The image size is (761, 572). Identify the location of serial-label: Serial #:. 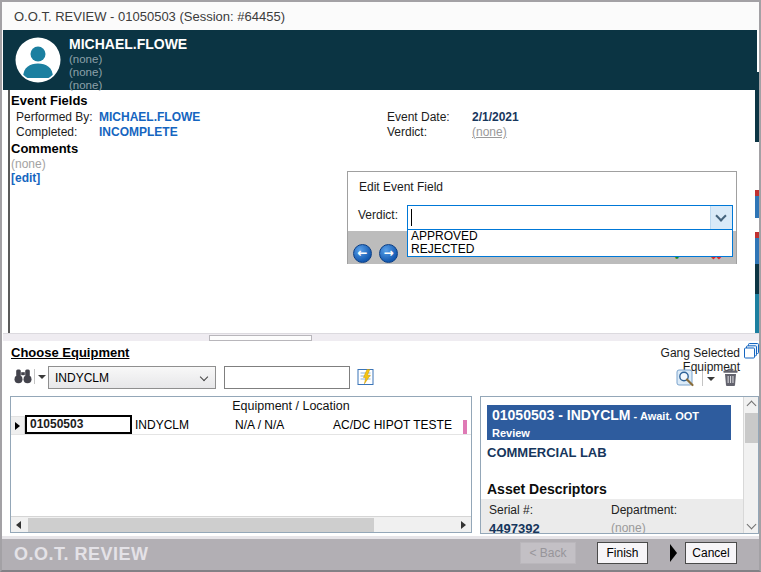
(511, 510).